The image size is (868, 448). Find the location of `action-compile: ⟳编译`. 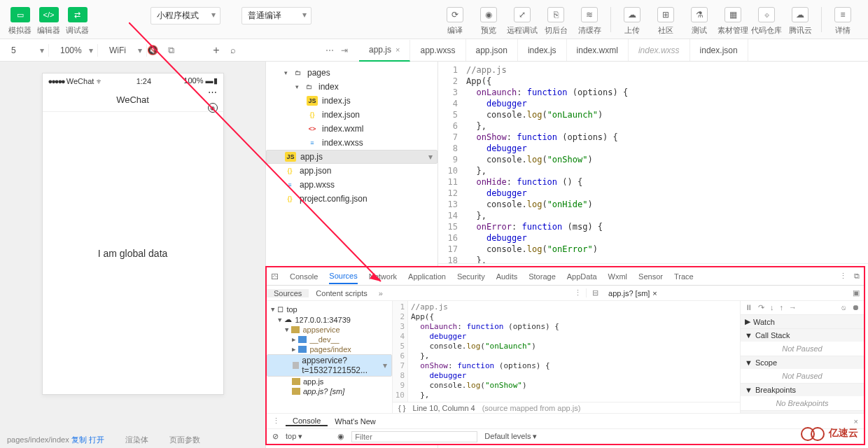

action-compile: ⟳编译 is located at coordinates (455, 21).